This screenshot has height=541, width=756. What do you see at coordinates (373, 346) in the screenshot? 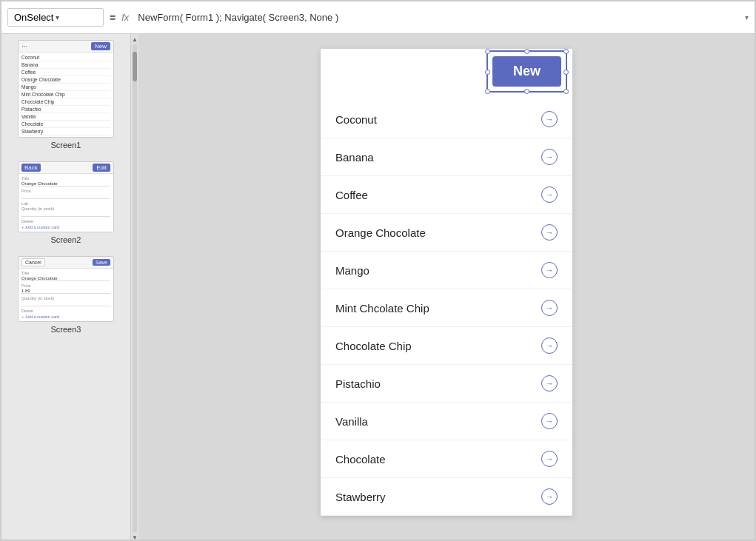
I see `list-item-text: Chocolate Chip` at bounding box center [373, 346].